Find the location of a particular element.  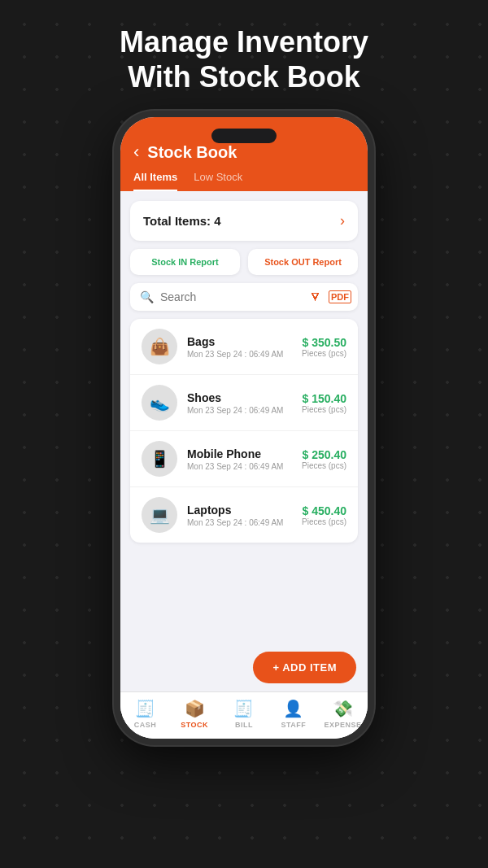

item-thumbnail: 📱 is located at coordinates (159, 459).